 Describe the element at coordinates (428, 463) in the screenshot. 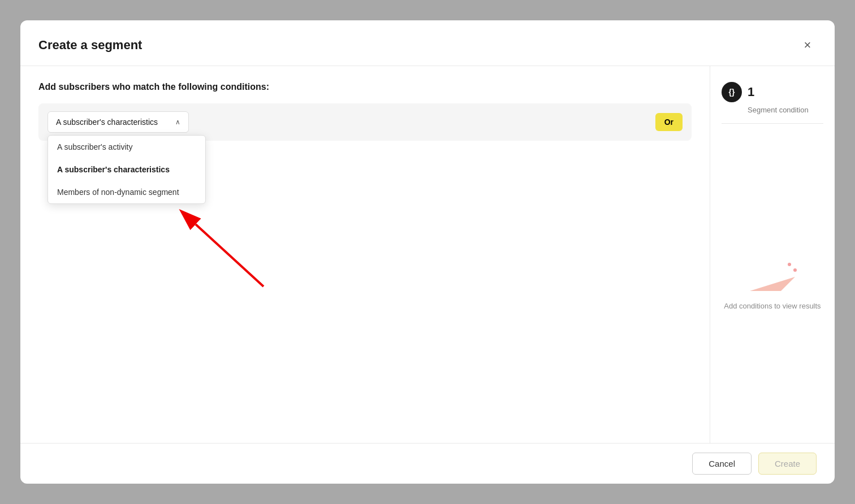

I see `modal-footer: Cancel Create` at that location.